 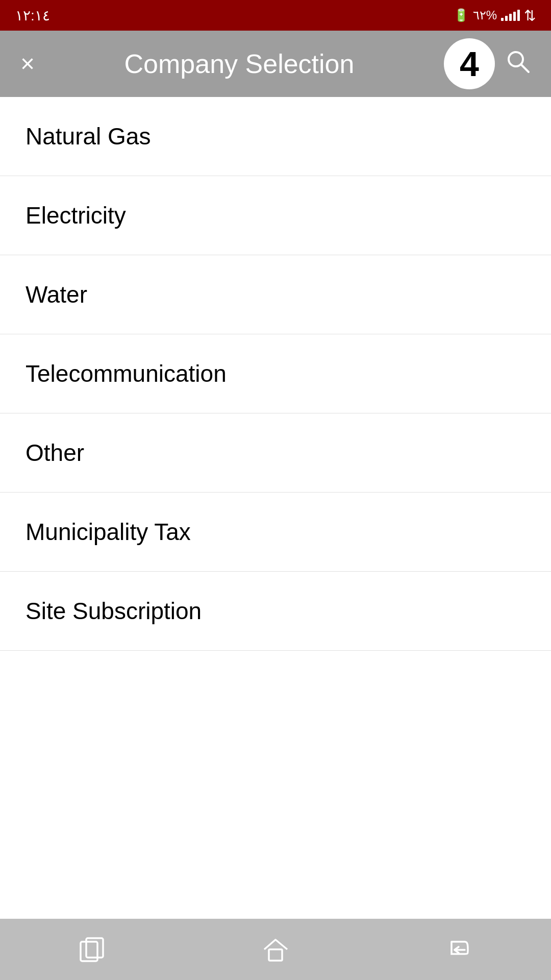 I want to click on signal-icon, so click(x=510, y=15).